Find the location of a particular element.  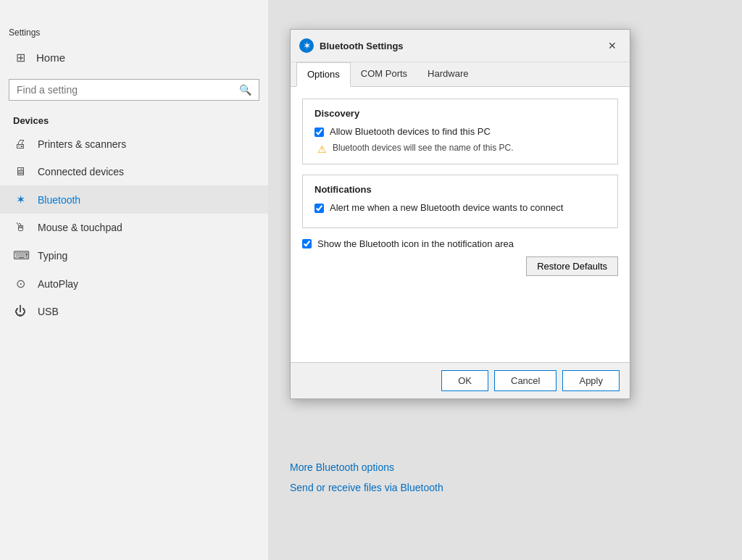

allow-bluetooth-label: Allow Bluetooth devices to find this PC is located at coordinates (410, 132).